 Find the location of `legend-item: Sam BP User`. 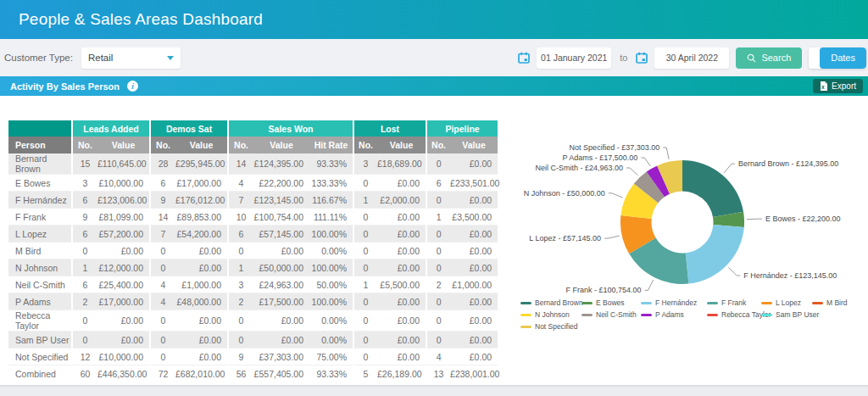

legend-item: Sam BP User is located at coordinates (787, 315).